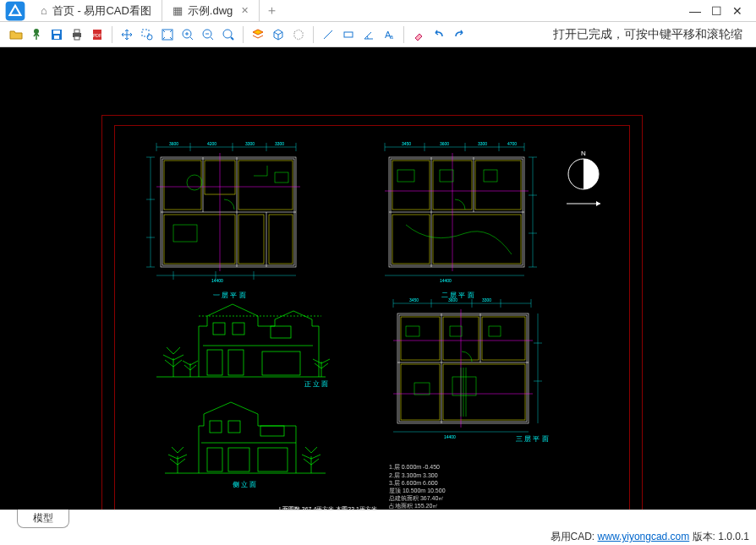 The image size is (756, 545). I want to click on model-tab: 模型, so click(43, 519).